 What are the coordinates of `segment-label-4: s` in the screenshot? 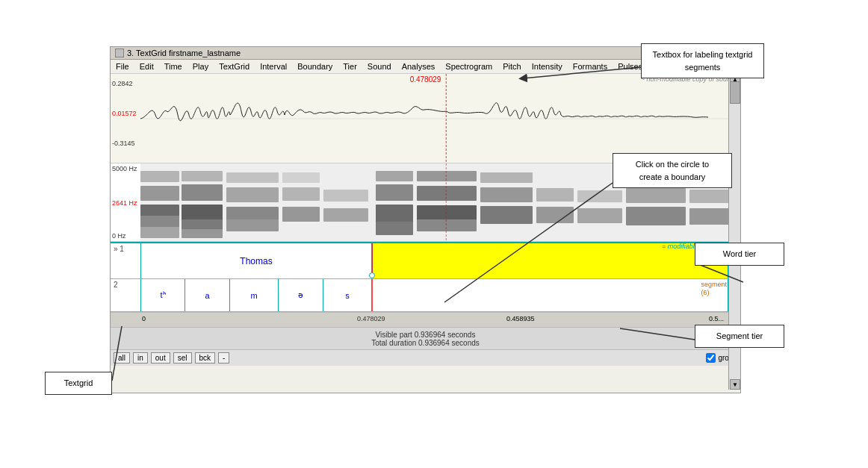 It's located at (347, 296).